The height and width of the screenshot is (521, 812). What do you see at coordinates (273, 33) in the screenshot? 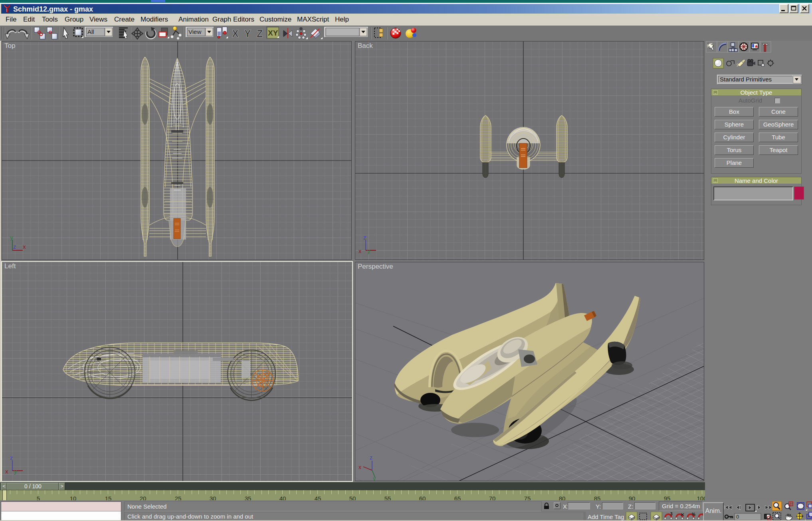
I see `svg-text: XY` at bounding box center [273, 33].